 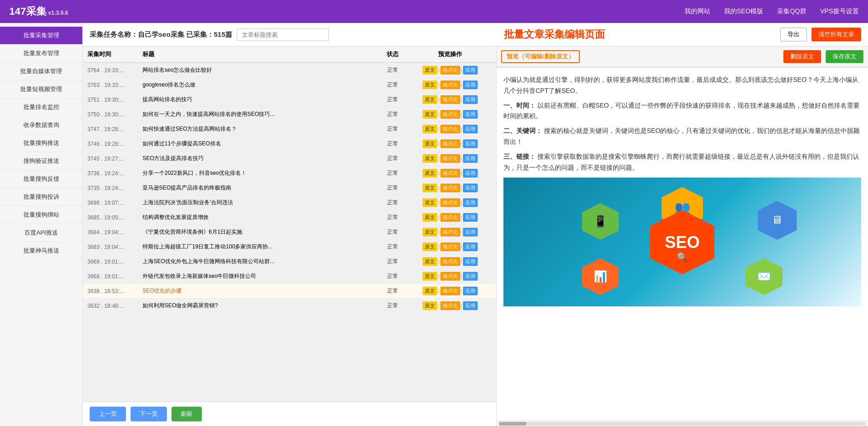 What do you see at coordinates (290, 203) in the screenshot?
I see `table-row: 3698 . 19:07:... 上海法院判决'负面压制业务'合同违法 正常 原…` at bounding box center [290, 203].